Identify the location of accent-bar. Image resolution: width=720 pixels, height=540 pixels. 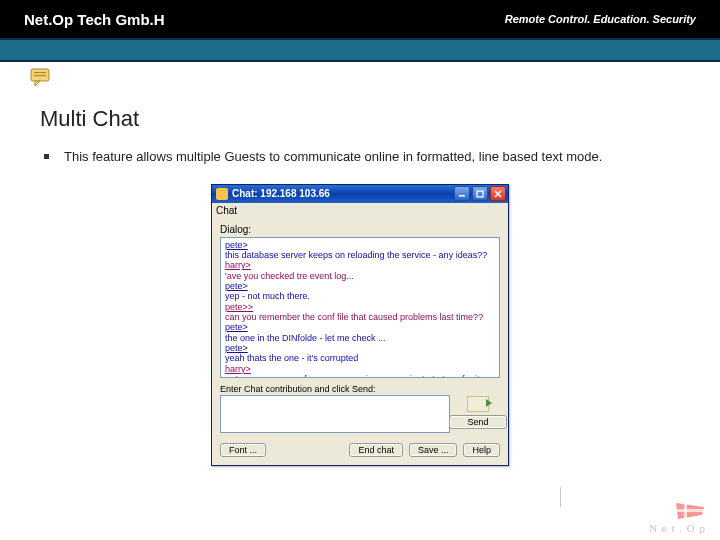
(360, 50).